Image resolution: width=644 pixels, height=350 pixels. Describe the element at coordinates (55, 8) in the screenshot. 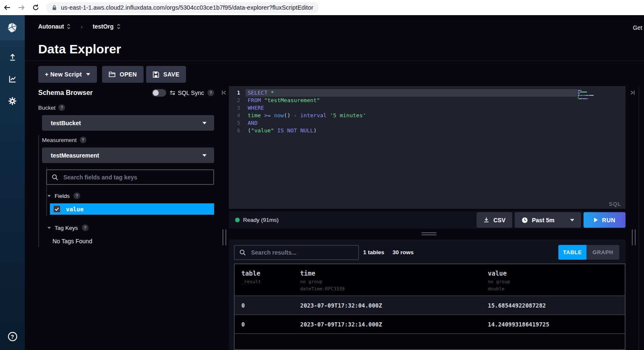

I see `lock-icon` at that location.